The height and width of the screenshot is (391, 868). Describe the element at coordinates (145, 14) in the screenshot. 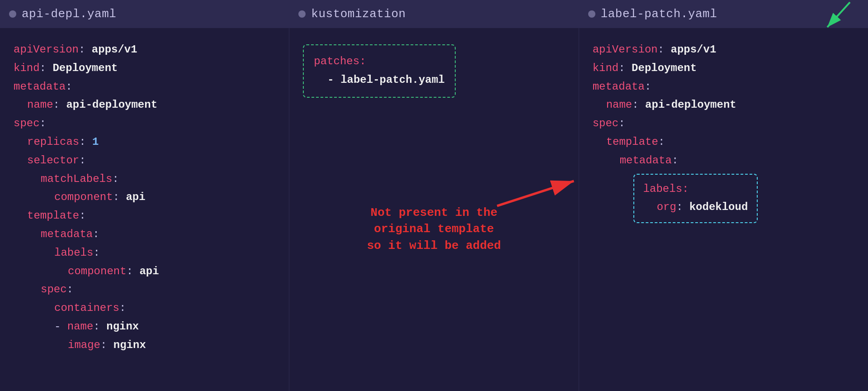

I see `left-panel-header: api-depl.yaml` at that location.